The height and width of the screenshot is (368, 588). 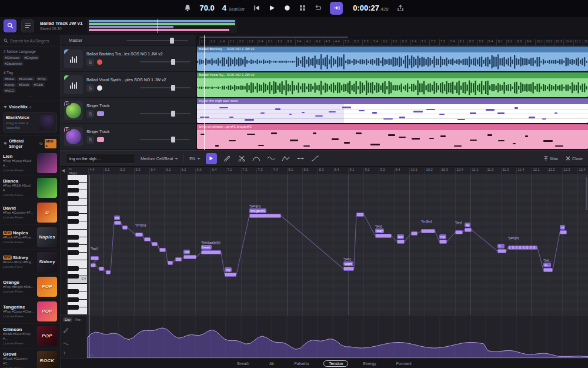 I want to click on filter-tag-chip: #Rock, so click(x=24, y=85).